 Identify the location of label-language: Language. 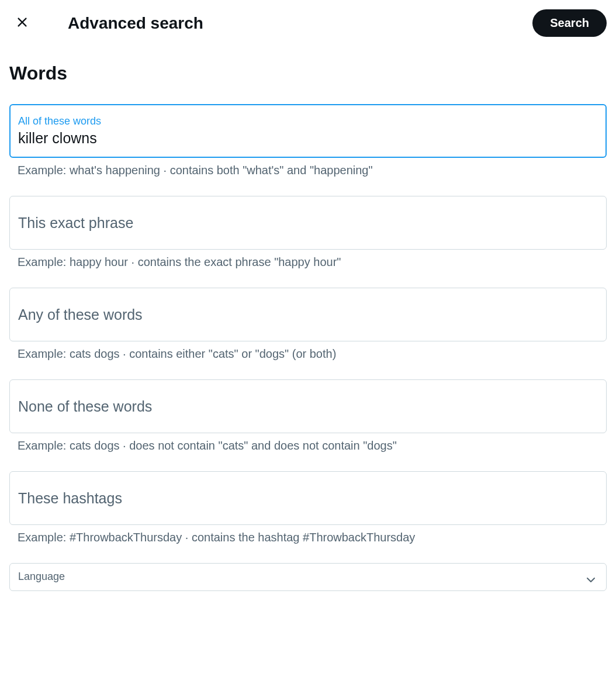
(41, 576).